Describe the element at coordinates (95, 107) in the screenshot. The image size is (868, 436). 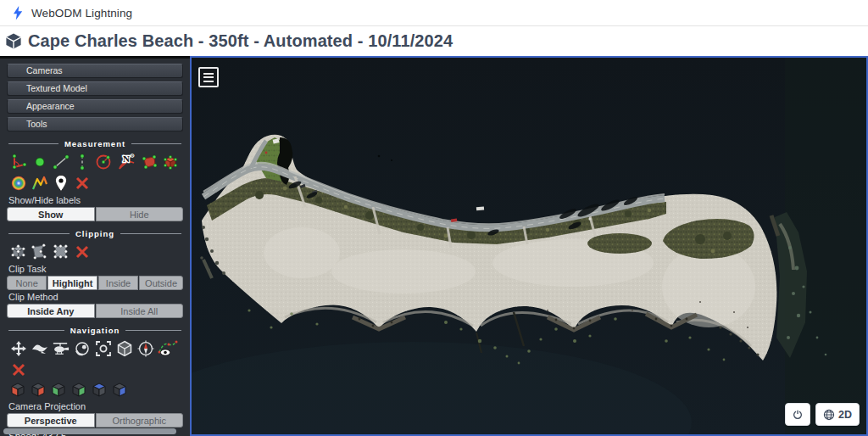
I see `panel-appearance: Appearance` at that location.